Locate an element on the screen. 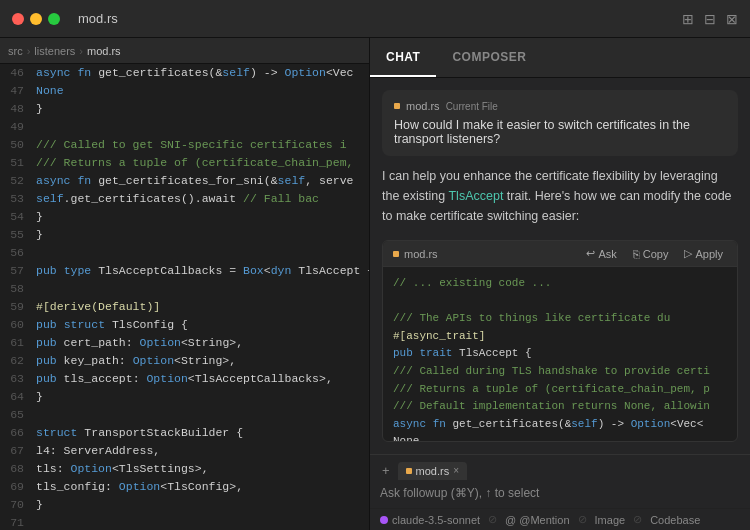 Image resolution: width=750 pixels, height=530 pixels. breadcrumb-file: mod.rs is located at coordinates (104, 51).